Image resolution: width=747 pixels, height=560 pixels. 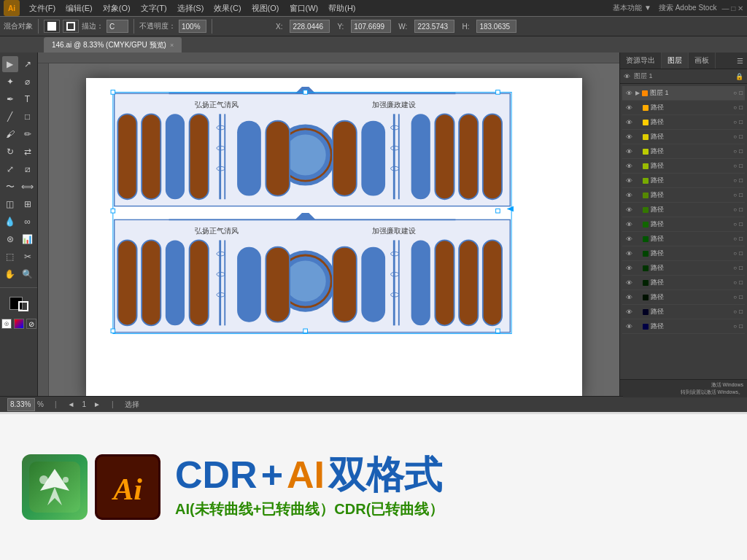 What do you see at coordinates (684, 254) in the screenshot?
I see `sub-layer-row-11: 👁 路径 ○ □` at bounding box center [684, 254].